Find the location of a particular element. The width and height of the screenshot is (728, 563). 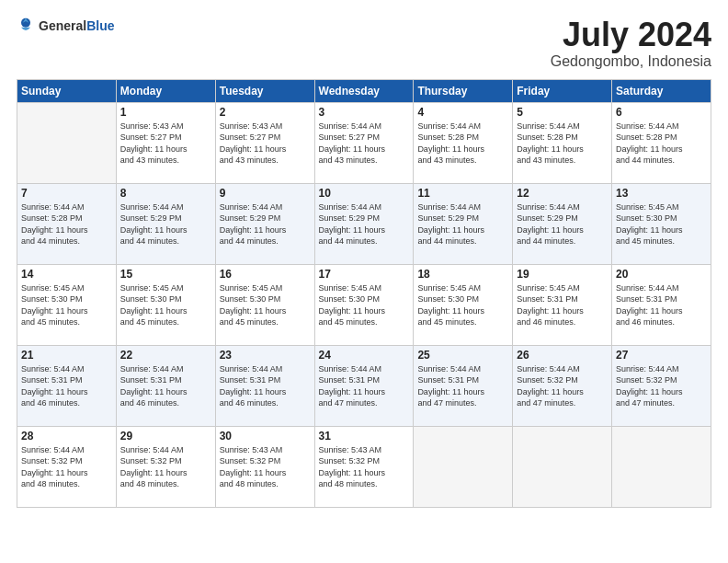

calendar-cell: 3 Sunrise: 5:44 AM Sunset: 5:27 PM Dayli… is located at coordinates (364, 143).